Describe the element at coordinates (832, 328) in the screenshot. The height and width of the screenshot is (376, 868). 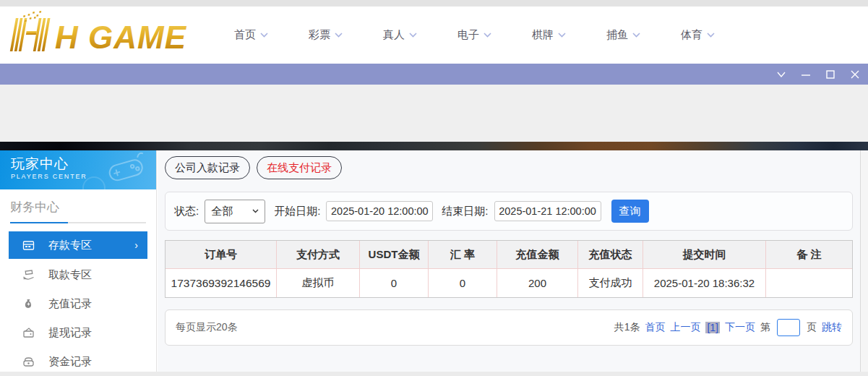
I see `jump-button: 跳转` at that location.